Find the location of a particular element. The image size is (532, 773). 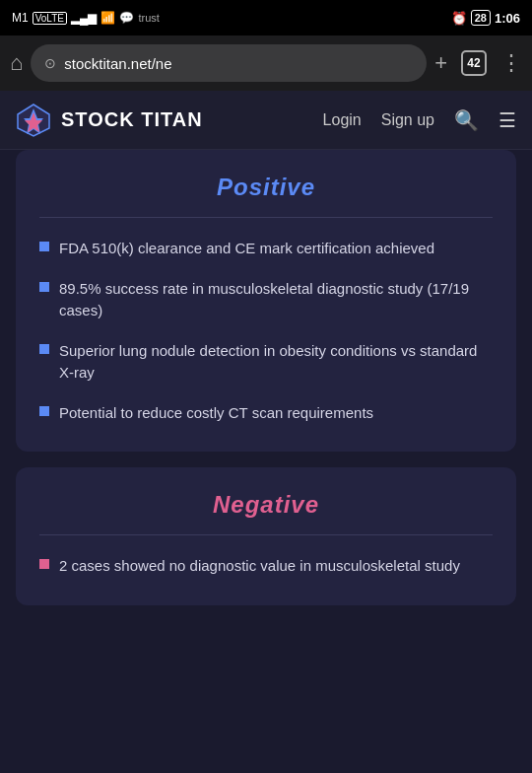

menu-icon: ☰ is located at coordinates (507, 120).